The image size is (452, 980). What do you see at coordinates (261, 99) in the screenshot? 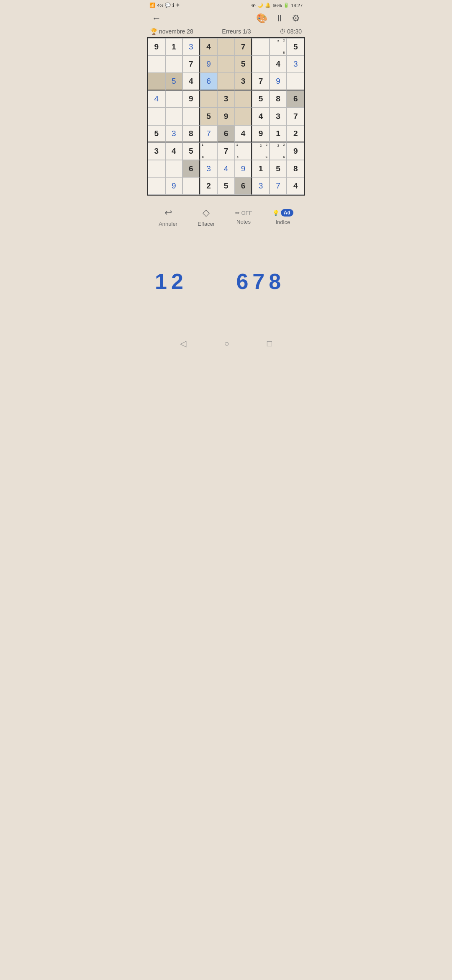
I see `cell-3-6: 5` at bounding box center [261, 99].